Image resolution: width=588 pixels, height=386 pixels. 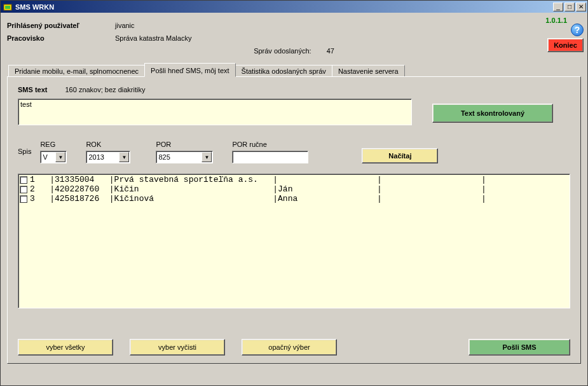 What do you see at coordinates (258, 190) in the screenshot?
I see `row-text: 2 |420228760 |Kičin |Ján | |` at bounding box center [258, 190].